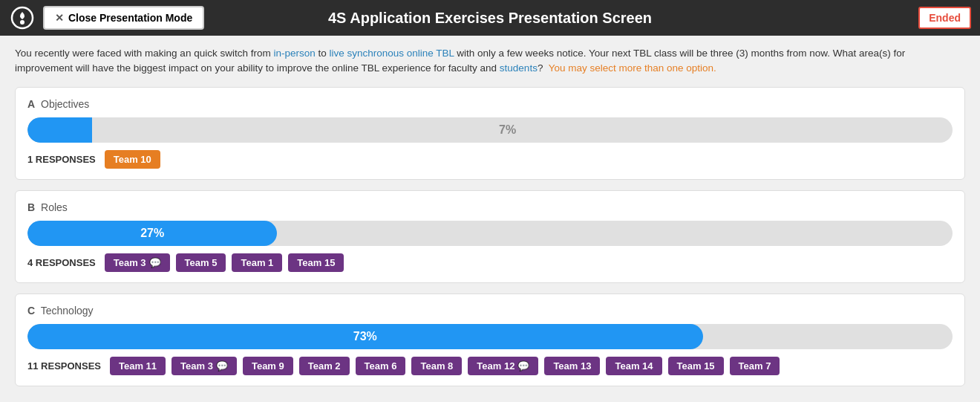 This screenshot has width=980, height=402. What do you see at coordinates (268, 366) in the screenshot?
I see `team-badge-team9: Team 9` at bounding box center [268, 366].